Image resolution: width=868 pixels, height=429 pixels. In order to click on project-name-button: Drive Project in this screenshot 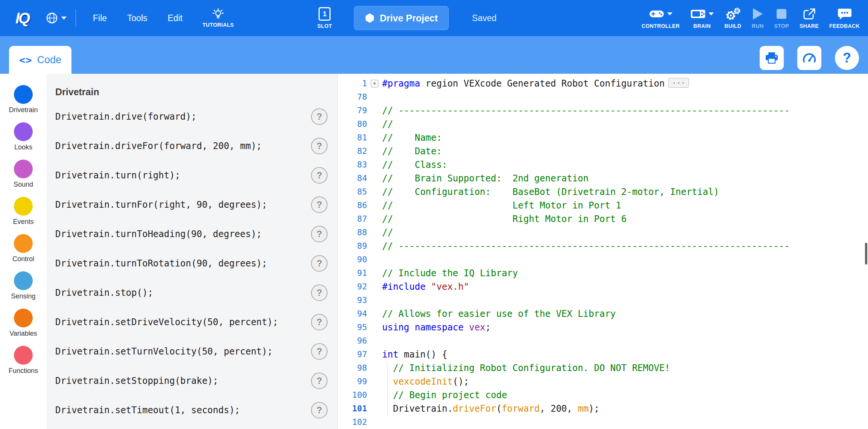, I will do `click(401, 18)`.